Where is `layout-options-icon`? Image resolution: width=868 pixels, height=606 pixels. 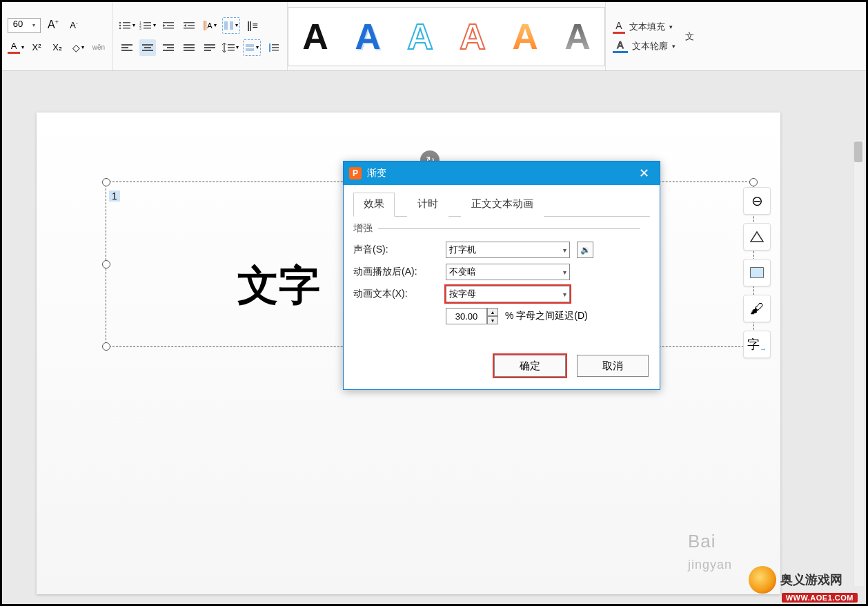 layout-options-icon is located at coordinates (757, 273).